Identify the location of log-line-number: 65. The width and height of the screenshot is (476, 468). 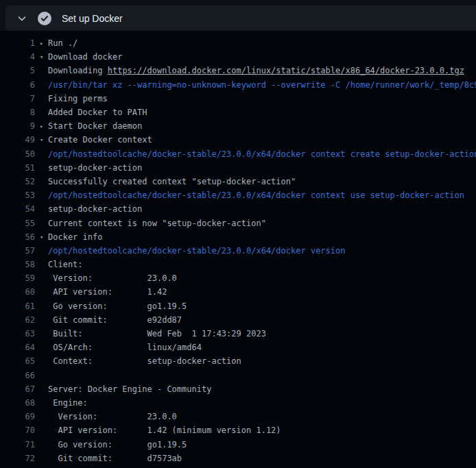
(18, 361).